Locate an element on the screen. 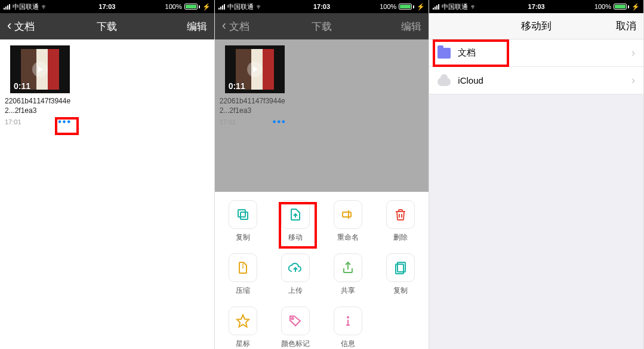 Image resolution: width=644 pixels, height=349 pixels. rename-icon is located at coordinates (348, 215).